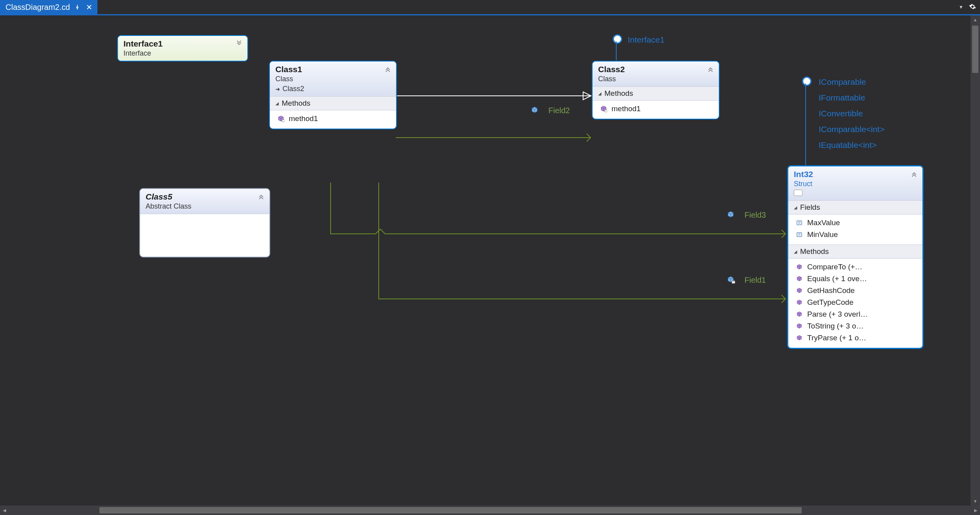 This screenshot has height=515, width=980. I want to click on node-interface1: Interface1 Interface, so click(183, 48).